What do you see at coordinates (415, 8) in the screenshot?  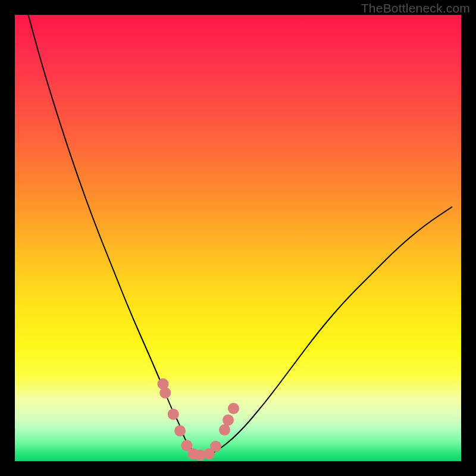 I see `watermark-text: TheBottleneck.com` at bounding box center [415, 8].